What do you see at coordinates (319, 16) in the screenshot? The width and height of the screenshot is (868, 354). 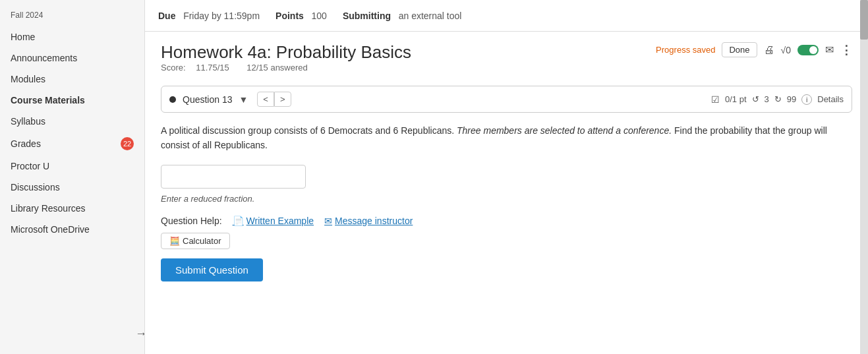 I see `points-value: 100` at bounding box center [319, 16].